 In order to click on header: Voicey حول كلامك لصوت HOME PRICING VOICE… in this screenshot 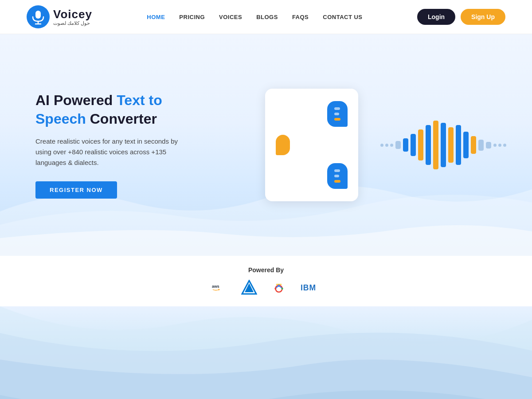, I will do `click(266, 17)`.